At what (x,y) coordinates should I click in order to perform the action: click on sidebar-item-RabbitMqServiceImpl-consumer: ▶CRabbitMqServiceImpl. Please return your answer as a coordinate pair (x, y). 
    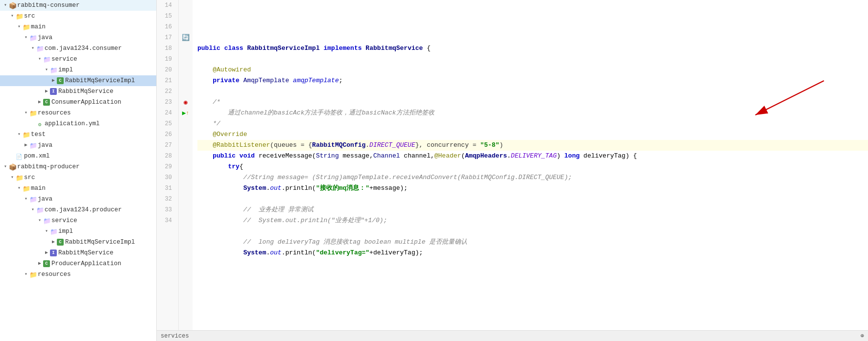
    Looking at the image, I should click on (78, 81).